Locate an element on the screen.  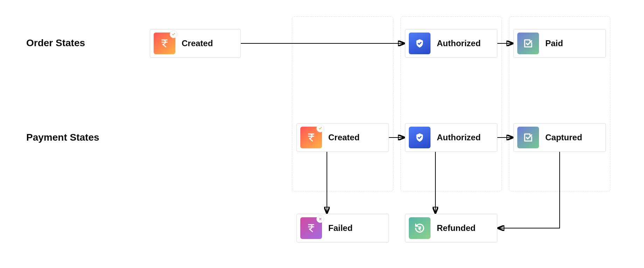
payment-captured-node: Captured is located at coordinates (560, 137).